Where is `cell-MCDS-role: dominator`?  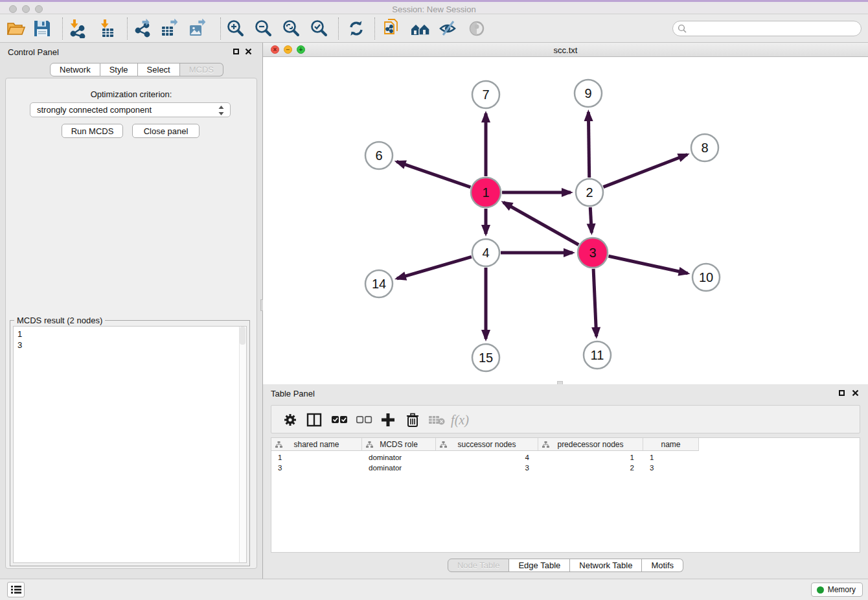
cell-MCDS-role: dominator is located at coordinates (399, 468).